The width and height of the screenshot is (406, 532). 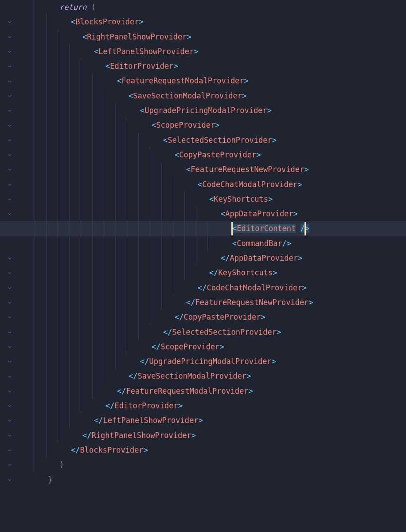 What do you see at coordinates (203, 169) in the screenshot?
I see `code-line: <FeatureRequestNewProvider>` at bounding box center [203, 169].